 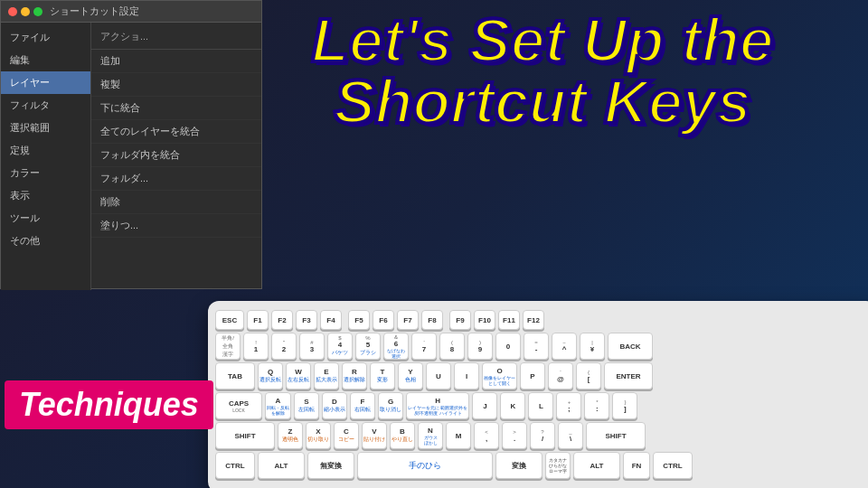 What do you see at coordinates (637, 465) in the screenshot?
I see `key-fn-key: FN` at bounding box center [637, 465].